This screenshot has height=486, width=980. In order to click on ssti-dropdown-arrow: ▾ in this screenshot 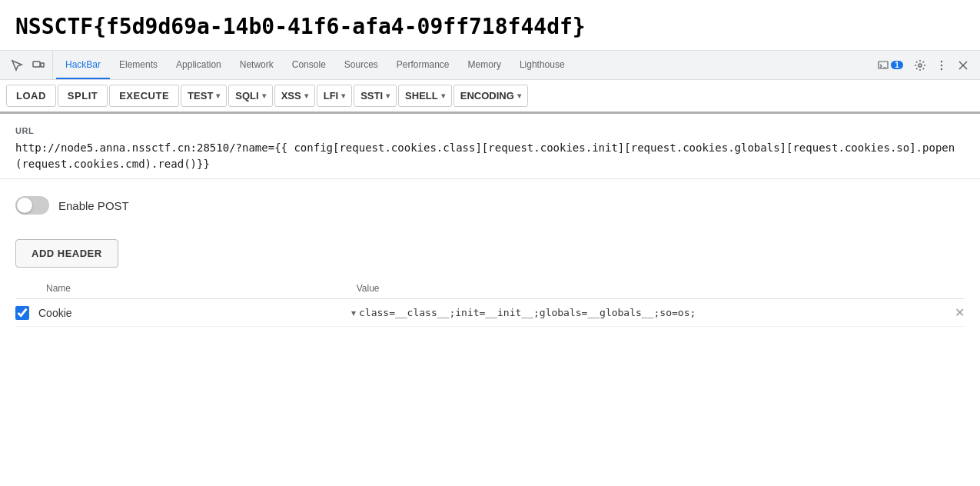, I will do `click(387, 95)`.